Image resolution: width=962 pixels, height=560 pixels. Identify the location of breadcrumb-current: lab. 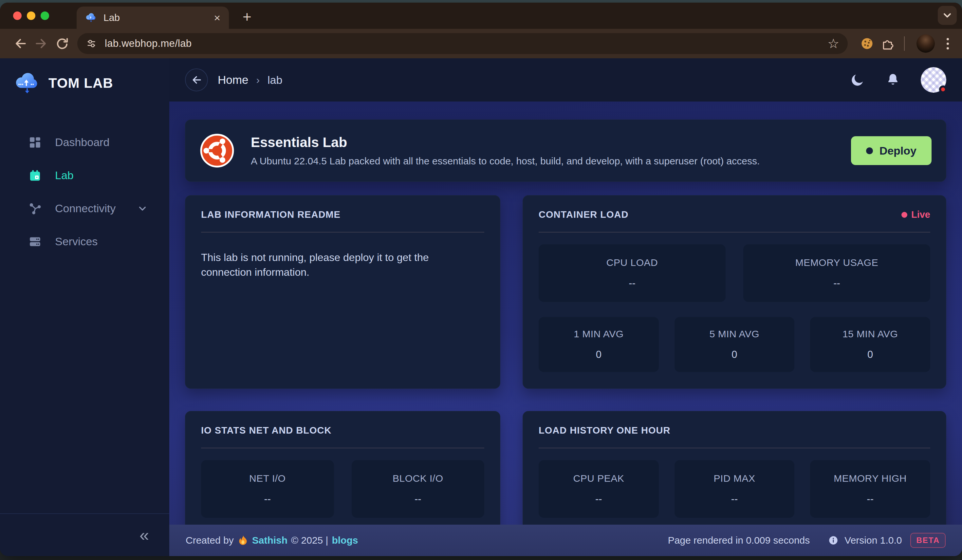
(275, 80).